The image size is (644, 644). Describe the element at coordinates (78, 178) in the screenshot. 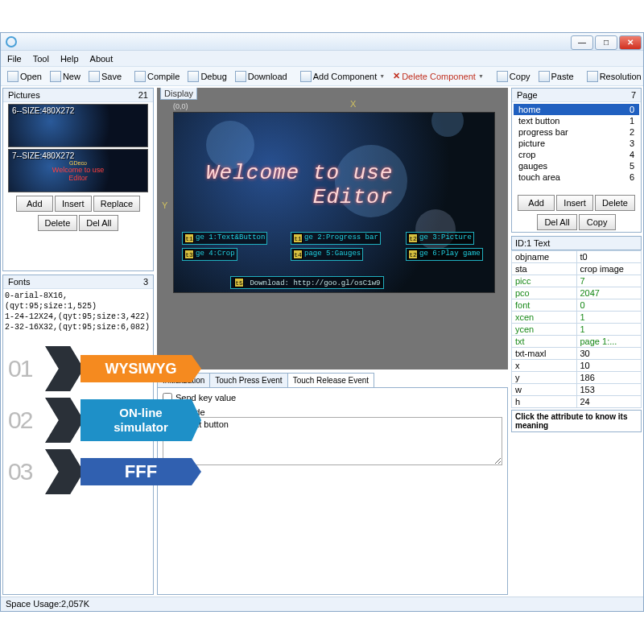

I see `thumb-text: Editor` at that location.